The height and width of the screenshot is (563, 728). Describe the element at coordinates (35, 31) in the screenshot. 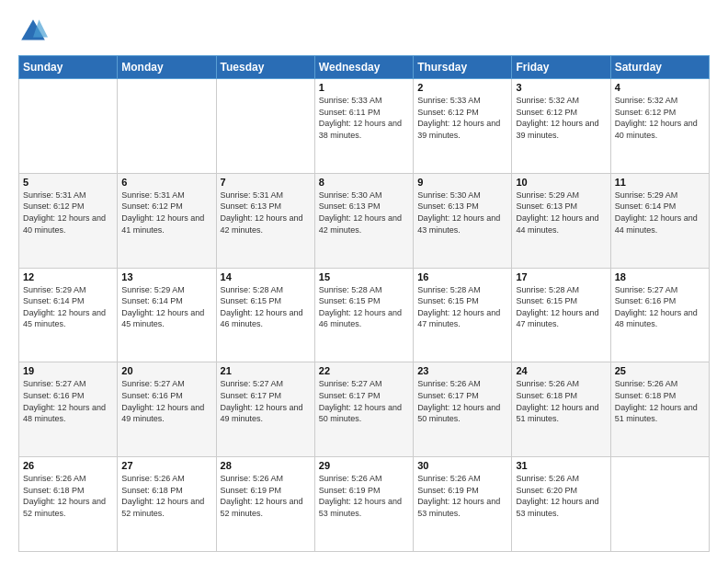

I see `logo` at that location.